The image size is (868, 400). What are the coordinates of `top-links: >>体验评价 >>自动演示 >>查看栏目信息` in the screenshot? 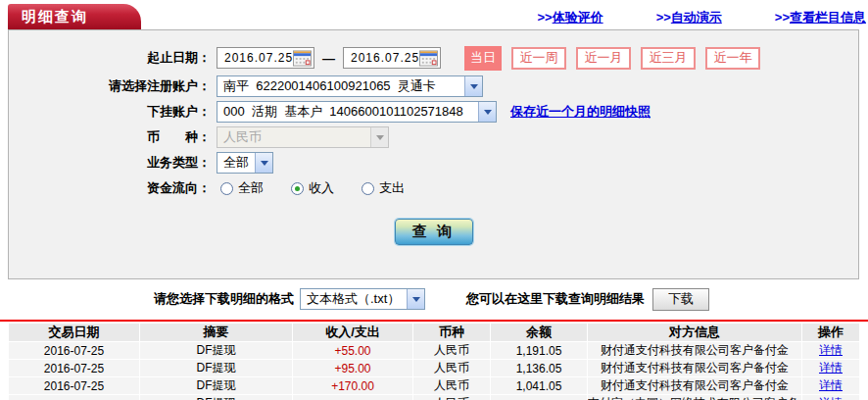 It's located at (701, 18).